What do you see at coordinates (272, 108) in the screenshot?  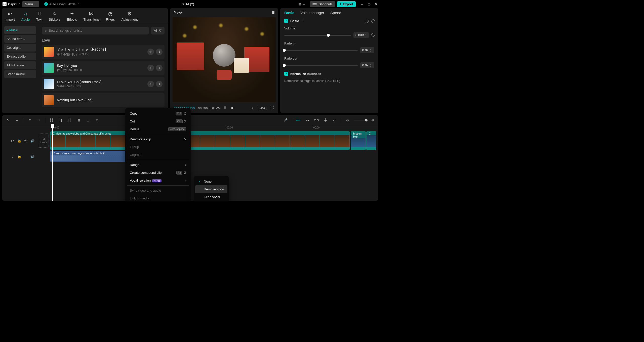 I see `fullscreen-icon: ⛶` at bounding box center [272, 108].